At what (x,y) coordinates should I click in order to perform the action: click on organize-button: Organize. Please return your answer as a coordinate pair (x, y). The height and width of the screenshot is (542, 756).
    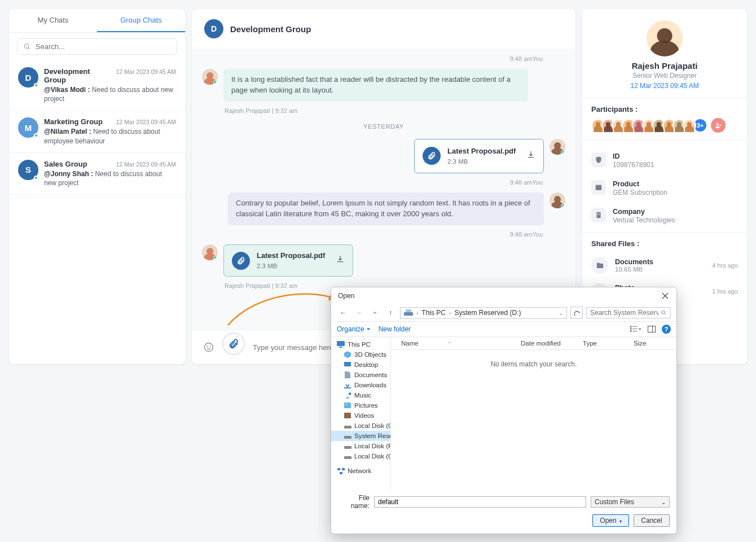
    Looking at the image, I should click on (354, 329).